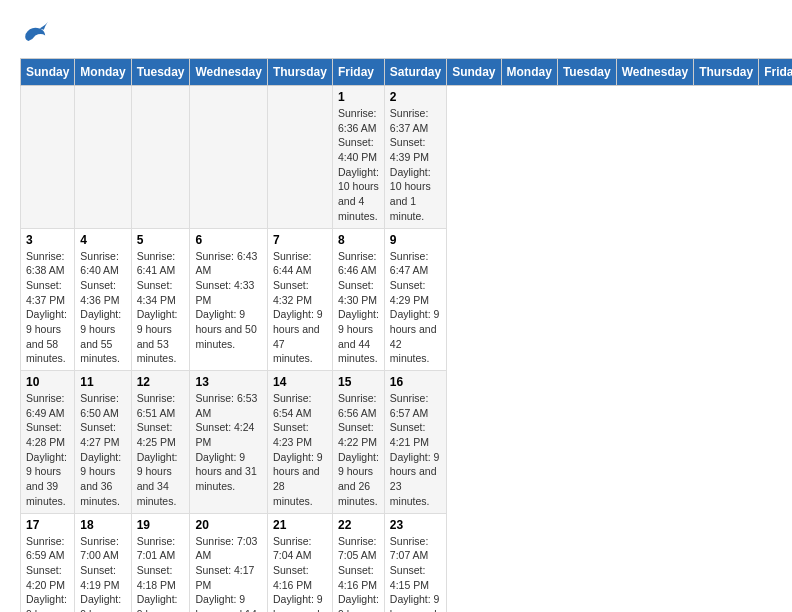 This screenshot has width=792, height=612. What do you see at coordinates (160, 562) in the screenshot?
I see `calendar-cell: 19Sunrise: 7:01 AM Sunset: 4:18 PM Dayli…` at bounding box center [160, 562].